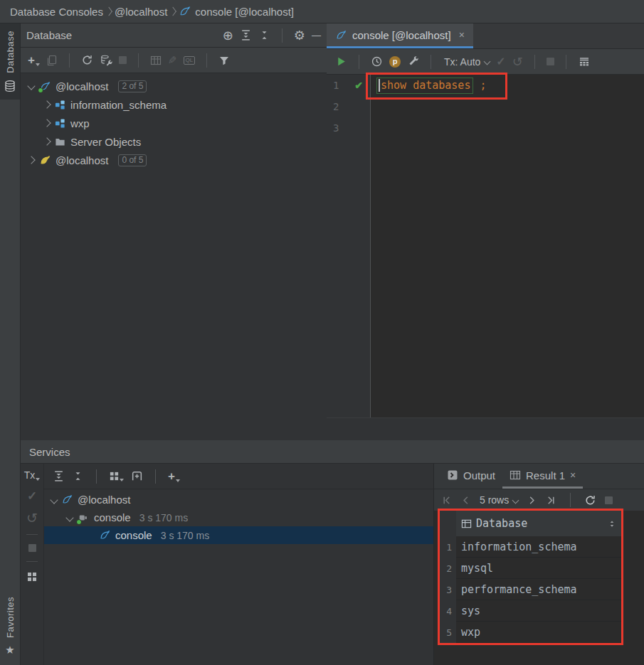 The height and width of the screenshot is (665, 644). Describe the element at coordinates (465, 501) in the screenshot. I see `previous-page-icon` at that location.